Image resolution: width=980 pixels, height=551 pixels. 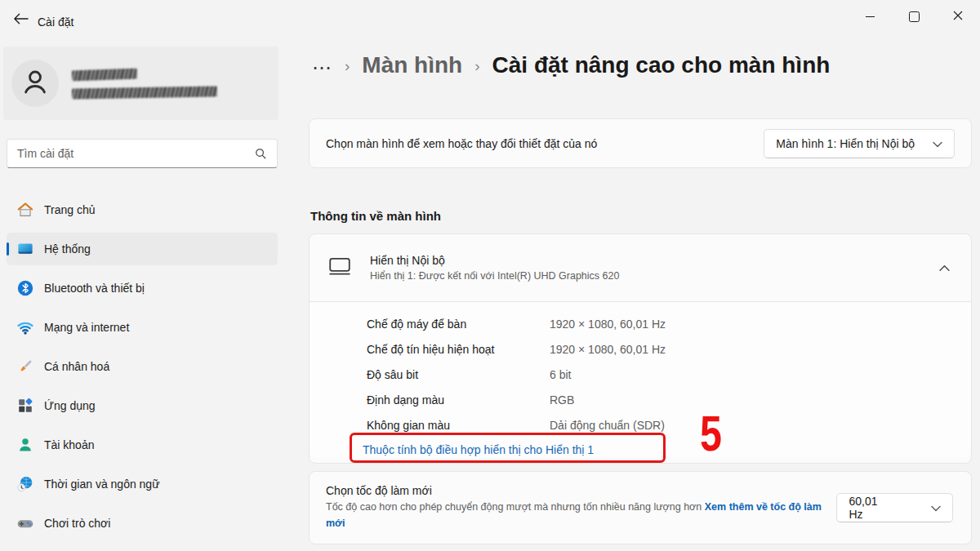 I want to click on display-adapter-properties-link: Thuộc tính bộ điều hợp hiển thị cho Hiển…, so click(x=479, y=450).